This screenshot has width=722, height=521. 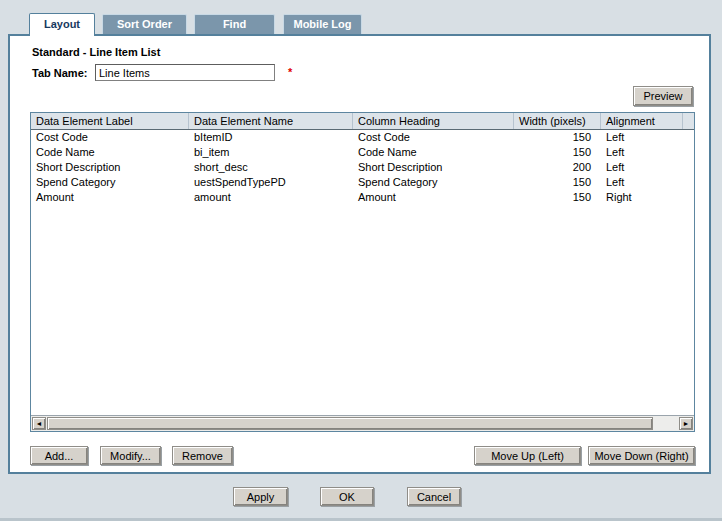 What do you see at coordinates (290, 72) in the screenshot?
I see `tab-name-required-asterisk: *` at bounding box center [290, 72].